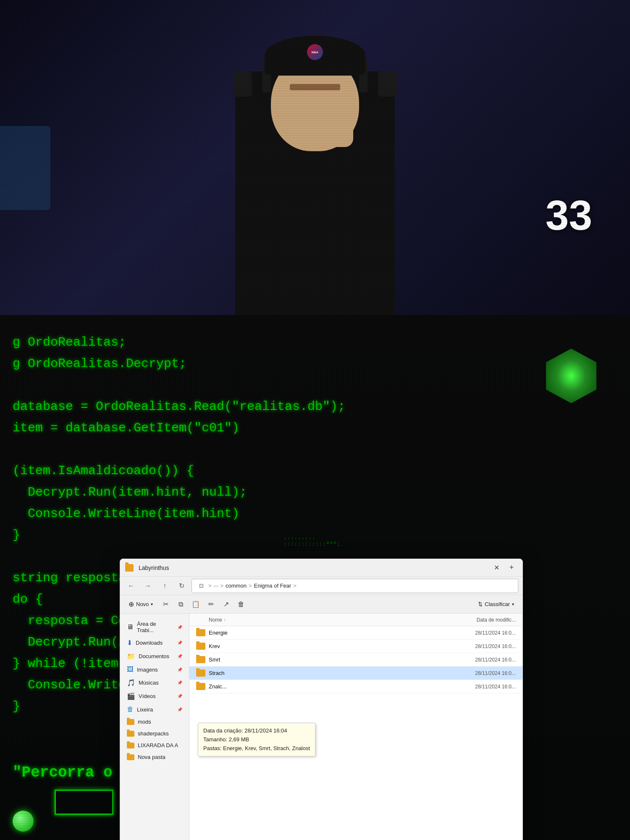  What do you see at coordinates (321, 568) in the screenshot?
I see `explorer-titlebar: Labyrinthus ✕ +` at bounding box center [321, 568].